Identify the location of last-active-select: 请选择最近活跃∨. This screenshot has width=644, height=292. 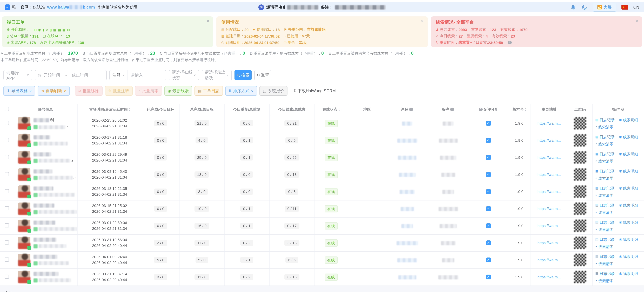
(217, 75).